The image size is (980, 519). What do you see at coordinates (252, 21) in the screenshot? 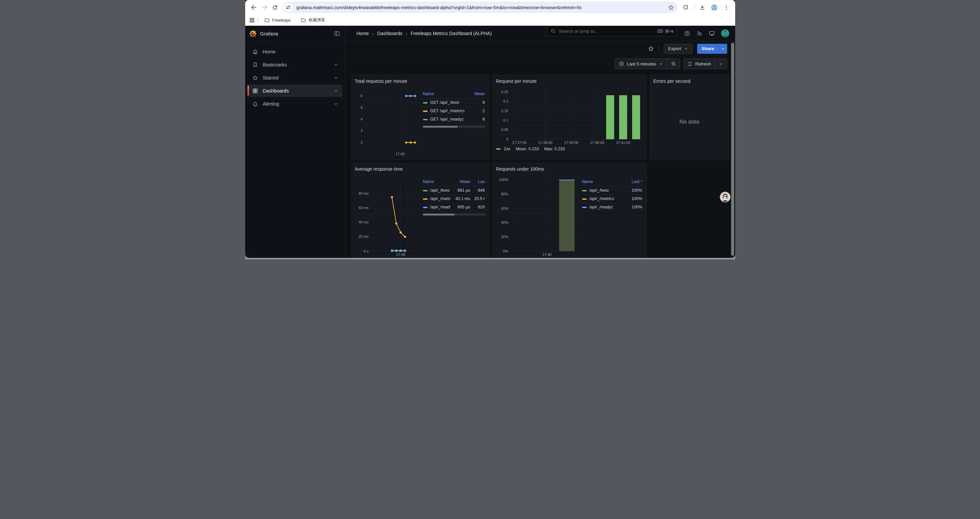
I see `apps-grid-icon` at bounding box center [252, 21].